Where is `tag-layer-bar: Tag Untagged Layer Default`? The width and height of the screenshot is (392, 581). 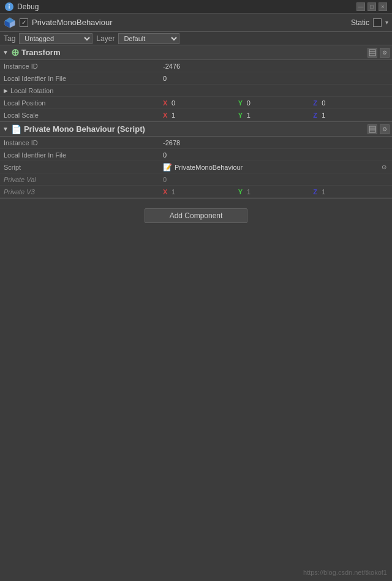 tag-layer-bar: Tag Untagged Layer Default is located at coordinates (196, 39).